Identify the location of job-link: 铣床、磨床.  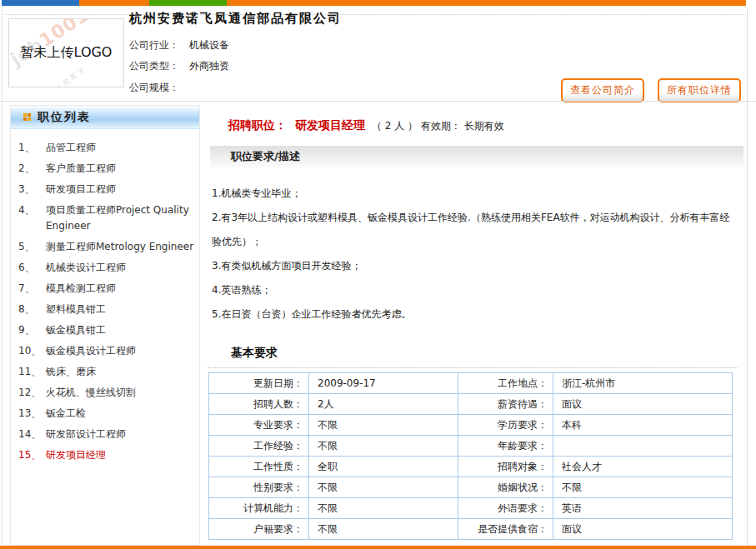
(71, 372).